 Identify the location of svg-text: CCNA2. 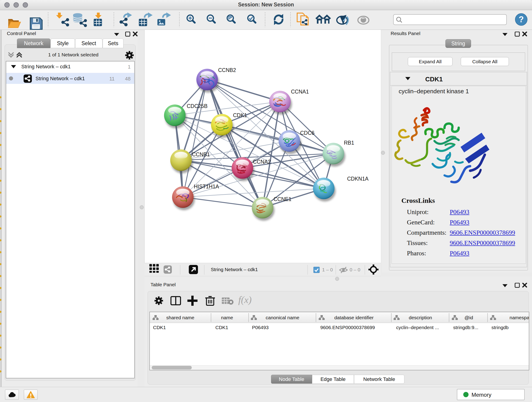
(262, 162).